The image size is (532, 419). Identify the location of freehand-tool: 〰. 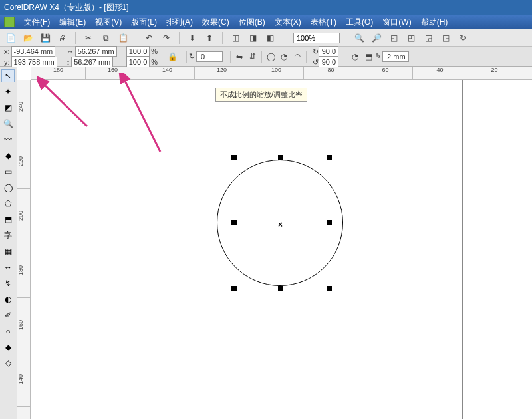
(8, 140).